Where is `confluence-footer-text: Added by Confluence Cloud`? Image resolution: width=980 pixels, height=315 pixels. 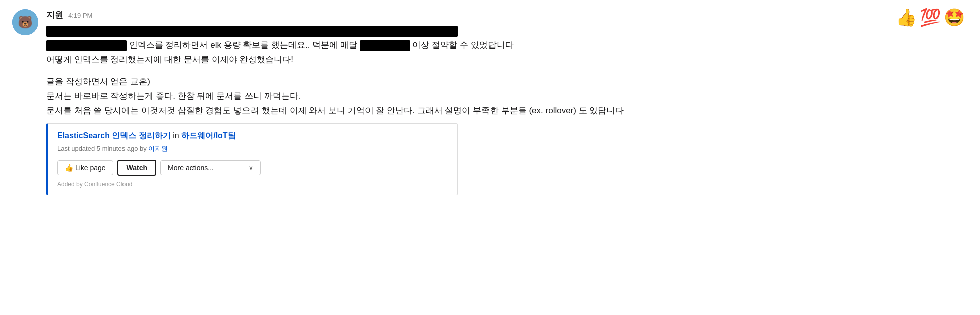 confluence-footer-text: Added by Confluence Cloud is located at coordinates (94, 184).